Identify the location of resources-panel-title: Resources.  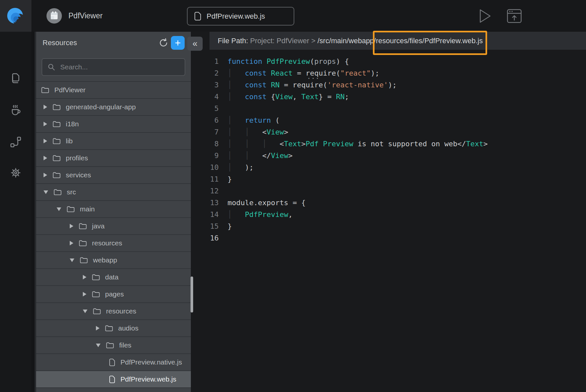
(60, 43).